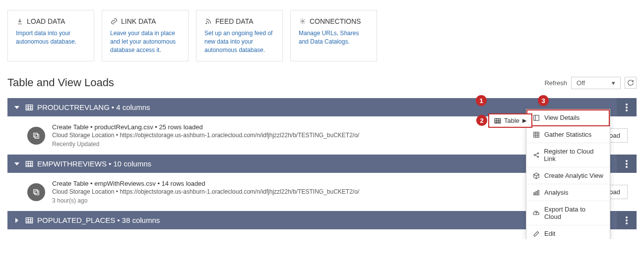 The image size is (644, 264). What do you see at coordinates (239, 36) in the screenshot?
I see `card-feed-data: FEED DATA Set up an ongoing feed of new …` at bounding box center [239, 36].